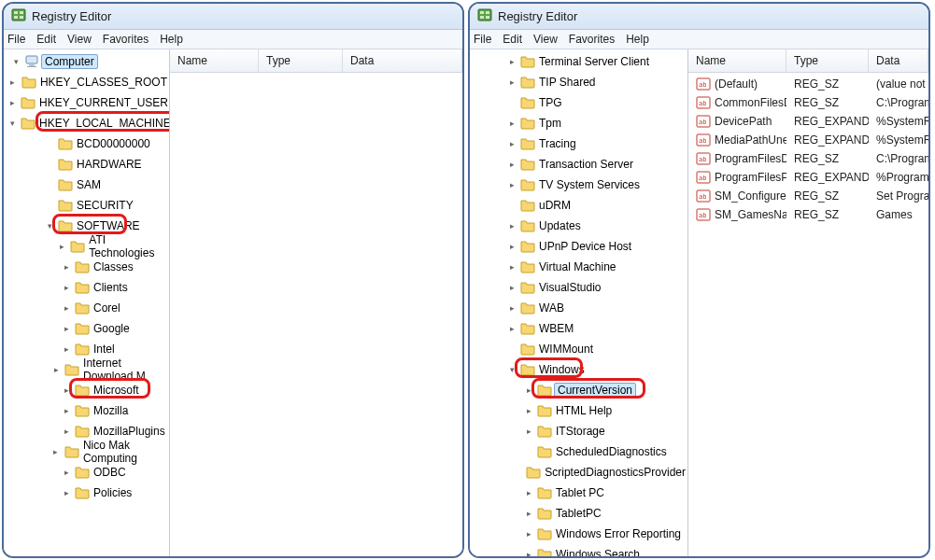  What do you see at coordinates (809, 121) in the screenshot?
I see `value-row: abDevicePathREG_EXPAND_SZ%SystemRoot%\in…` at bounding box center [809, 121].